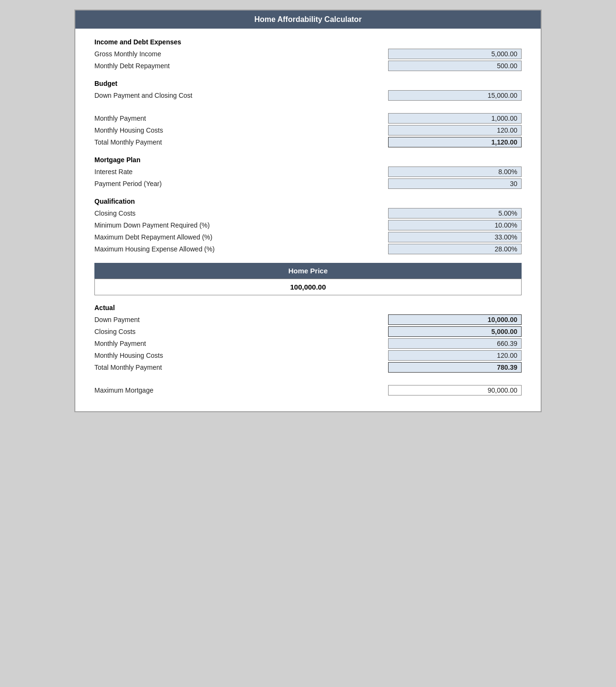 This screenshot has width=616, height=687. What do you see at coordinates (129, 355) in the screenshot?
I see `monthly-housing-costs-actual-label: Monthly Housing Costs` at bounding box center [129, 355].